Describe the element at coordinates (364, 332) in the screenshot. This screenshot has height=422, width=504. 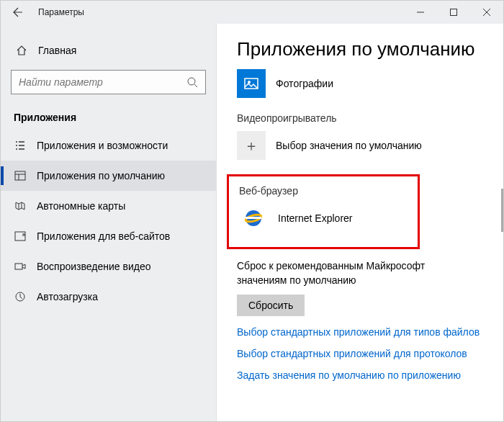
I see `link-file-types: Выбор стандартных приложений для типов ф…` at that location.